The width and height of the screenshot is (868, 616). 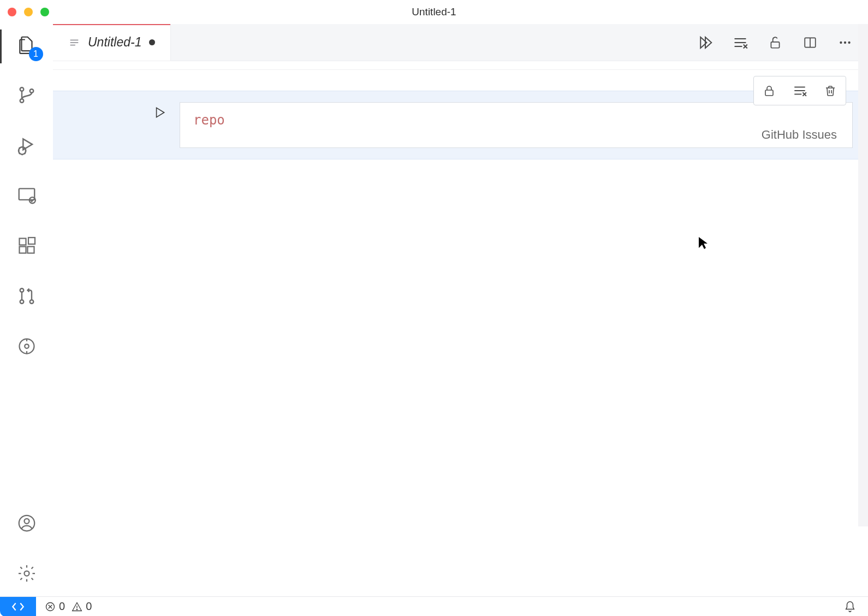 I want to click on activity-gitlens, so click(x=27, y=346).